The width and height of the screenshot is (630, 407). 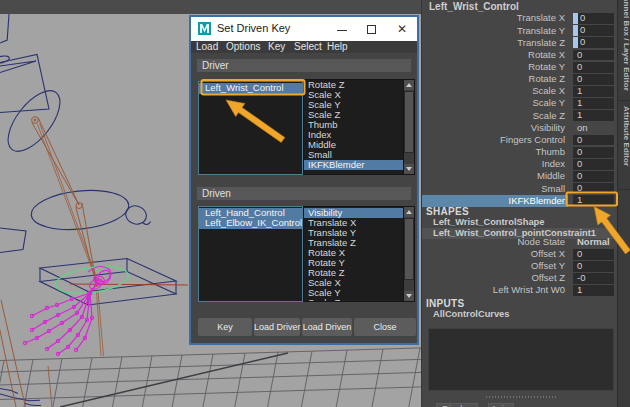 What do you see at coordinates (354, 243) in the screenshot?
I see `list-item-translate-z: Translate Z` at bounding box center [354, 243].